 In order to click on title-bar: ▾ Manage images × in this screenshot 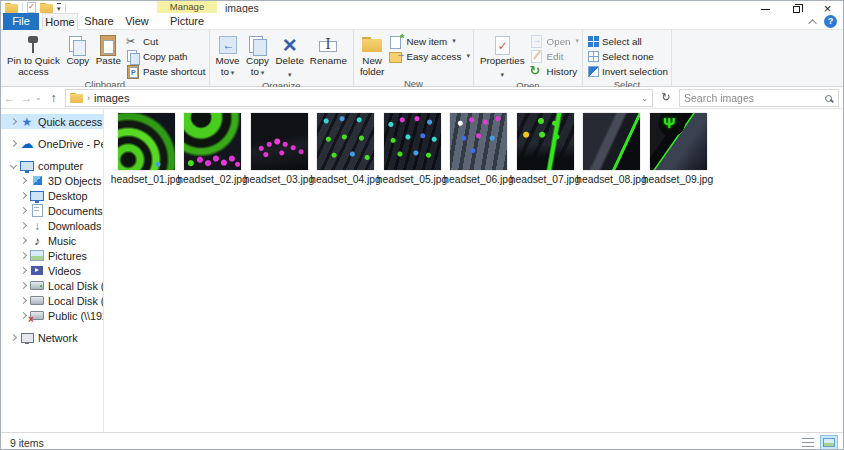, I will do `click(422, 7)`.